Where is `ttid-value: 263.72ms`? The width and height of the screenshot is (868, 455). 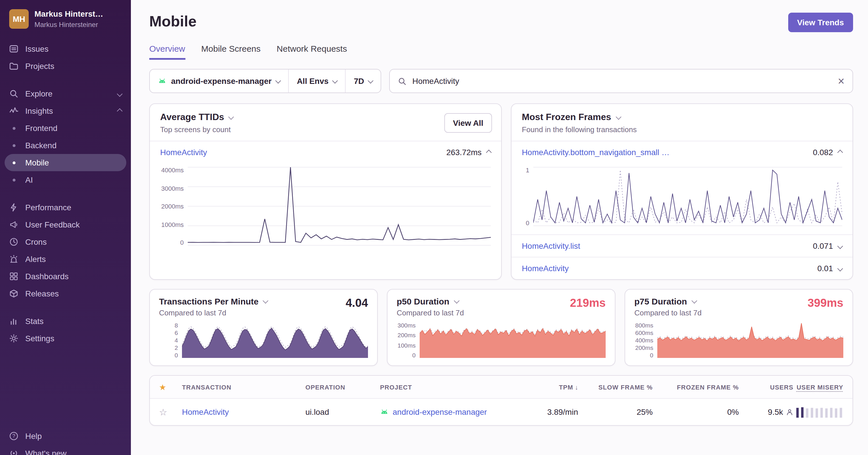
ttid-value: 263.72ms is located at coordinates (464, 152).